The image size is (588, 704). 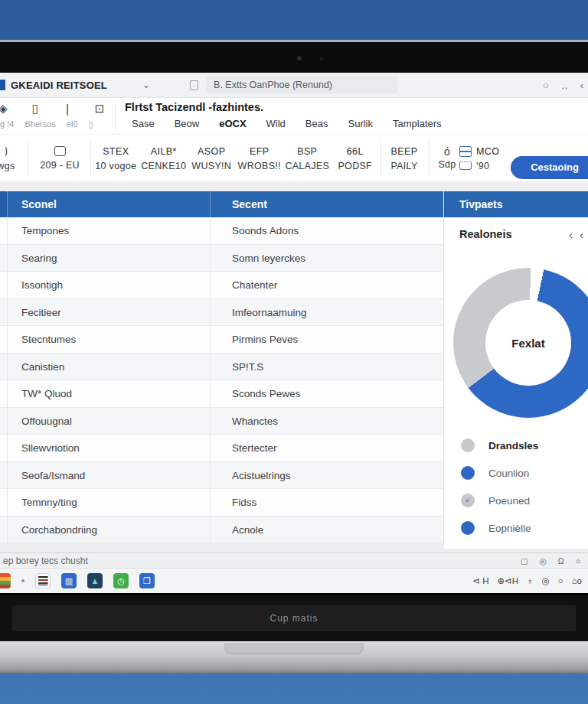 What do you see at coordinates (222, 340) in the screenshot?
I see `table-row: Stecntumes Pirmins Peves` at bounding box center [222, 340].